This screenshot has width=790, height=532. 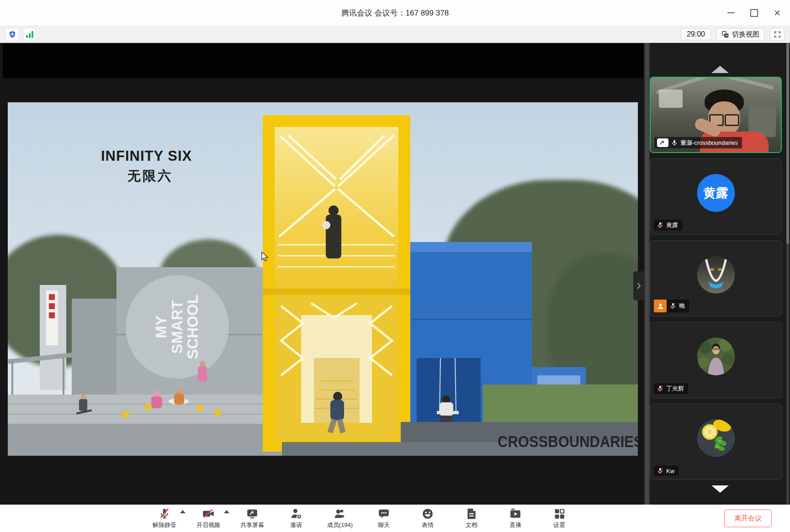 What do you see at coordinates (164, 518) in the screenshot?
I see `unmute-button: 解除静音` at bounding box center [164, 518].